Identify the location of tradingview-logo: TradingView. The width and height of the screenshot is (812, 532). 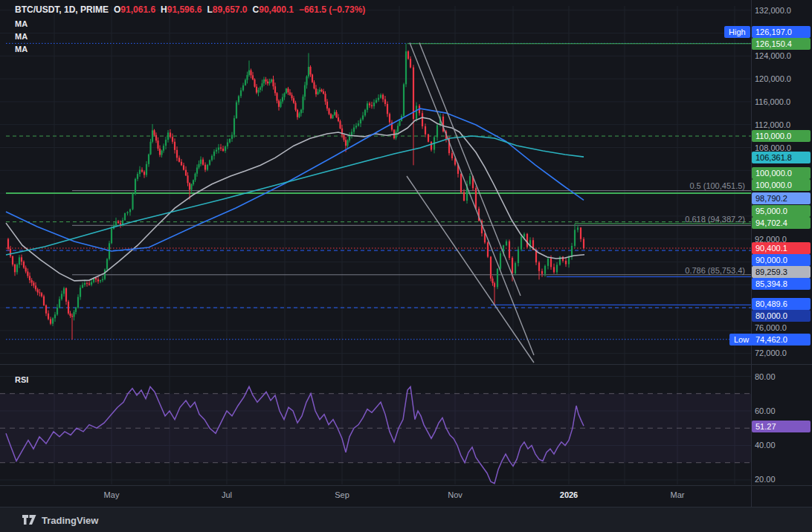
(60, 520).